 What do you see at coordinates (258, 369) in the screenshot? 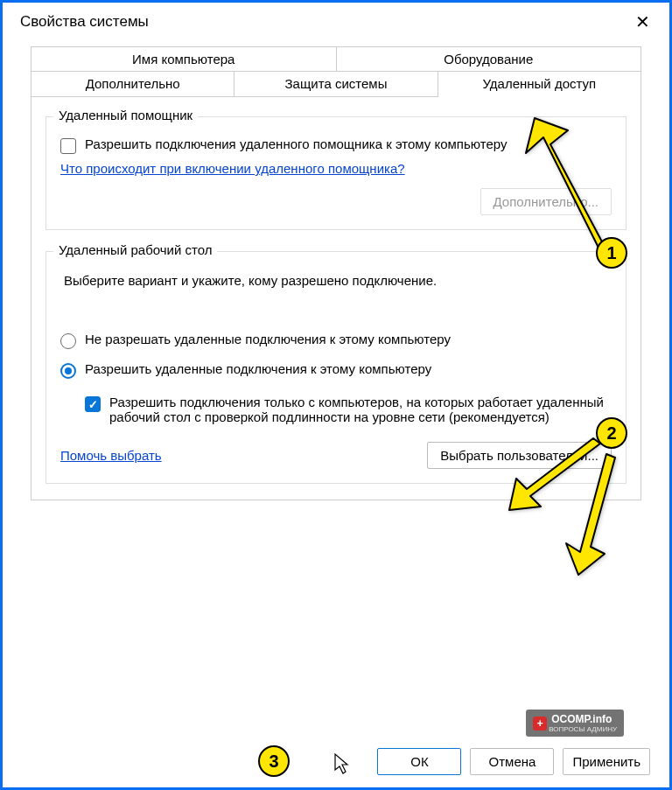
I see `radio-allow-label: Разрешить удаленные подключения к этому …` at bounding box center [258, 369].